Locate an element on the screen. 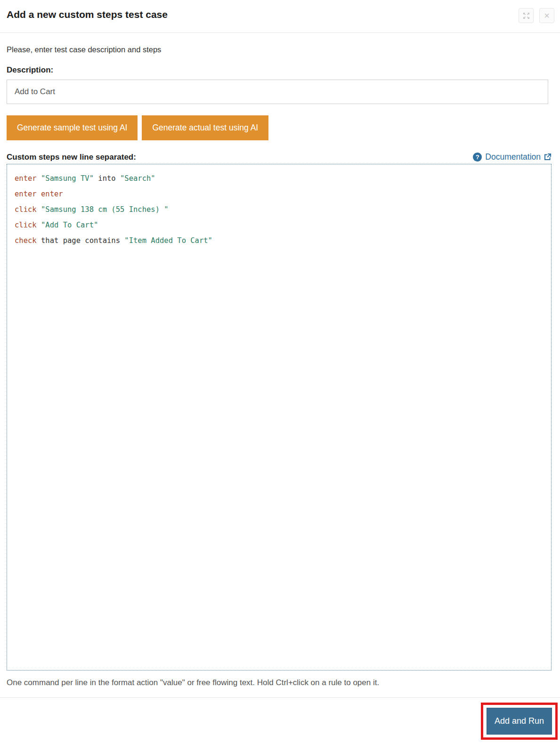 The image size is (560, 744). modal-footer: Add and Run is located at coordinates (280, 719).